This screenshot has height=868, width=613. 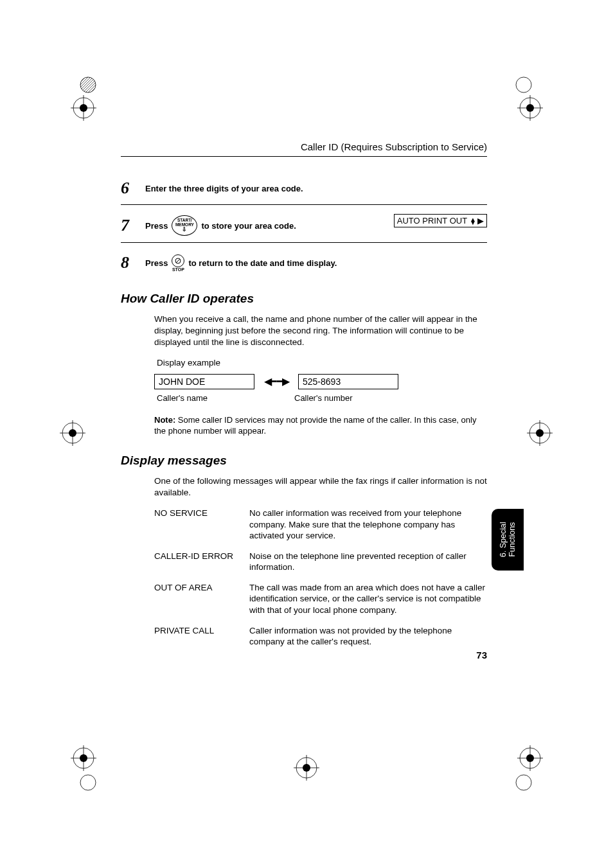 I want to click on display-example: JOHN DOE ◀━ ━▶ 525-8693, so click(x=321, y=382).